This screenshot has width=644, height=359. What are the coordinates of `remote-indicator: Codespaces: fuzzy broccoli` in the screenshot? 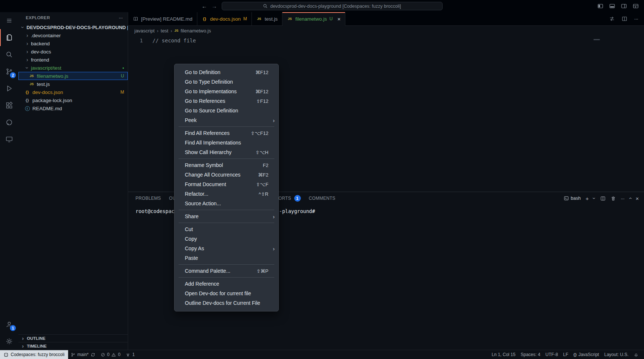 It's located at (34, 355).